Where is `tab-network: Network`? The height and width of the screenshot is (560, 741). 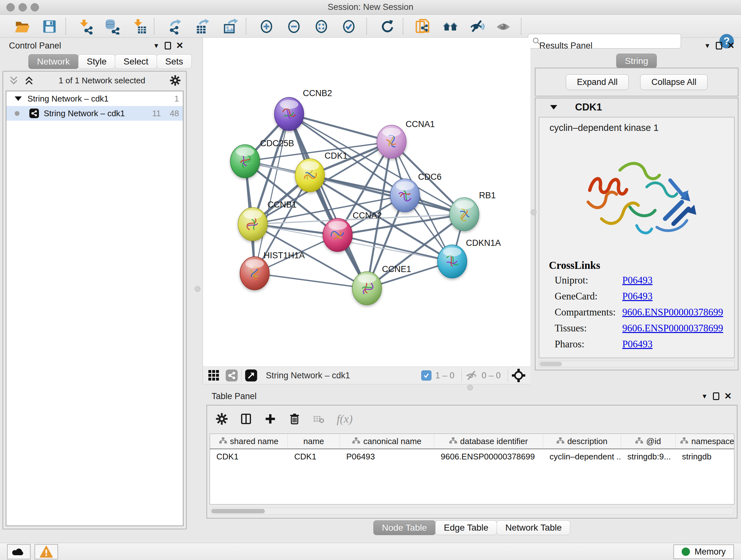 tab-network: Network is located at coordinates (54, 62).